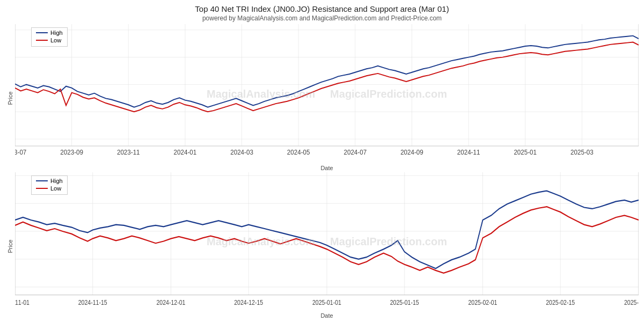 The height and width of the screenshot is (322, 644). Describe the element at coordinates (186, 152) in the screenshot. I see `svg-text: 2024-01` at that location.